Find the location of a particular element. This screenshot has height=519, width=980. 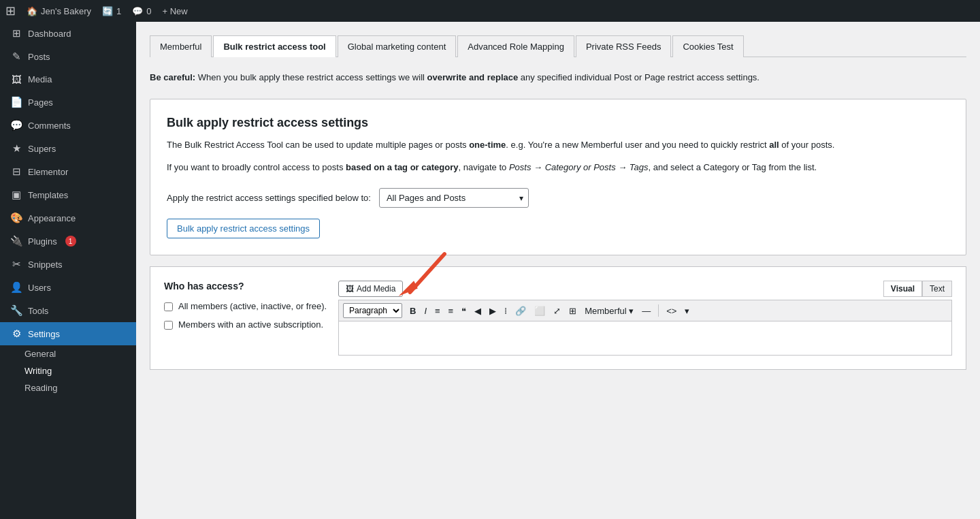

sidebar-item-appearance: 🎨 Appearance is located at coordinates (68, 218).